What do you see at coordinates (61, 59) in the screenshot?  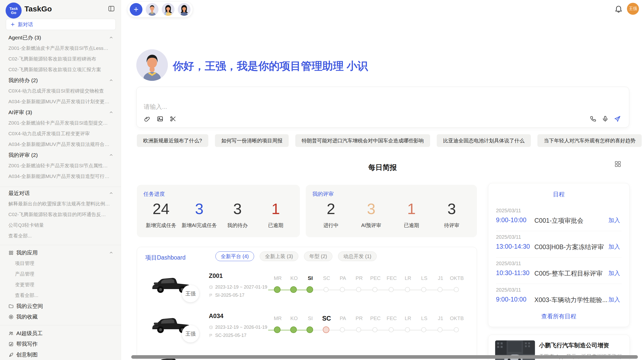 I see `sidebar-item: C02-飞腾新能源轻客改款项目里程碑画布` at bounding box center [61, 59].